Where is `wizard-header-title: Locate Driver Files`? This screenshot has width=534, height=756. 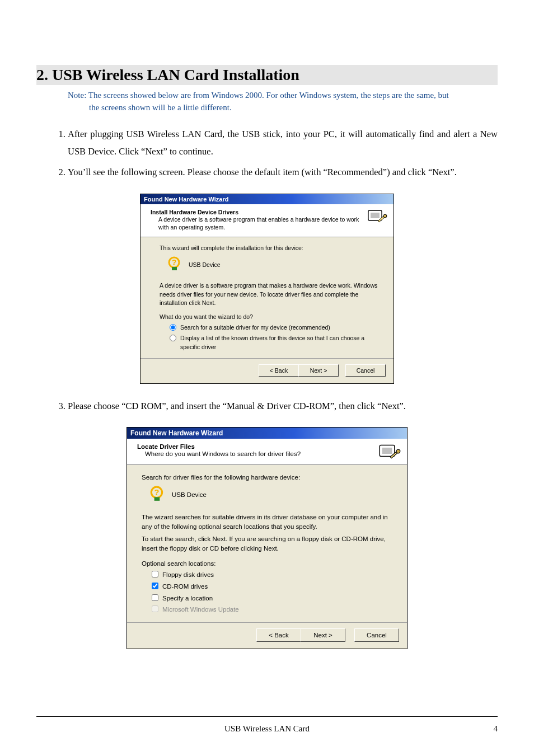 wizard-header-title: Locate Driver Files is located at coordinates (166, 447).